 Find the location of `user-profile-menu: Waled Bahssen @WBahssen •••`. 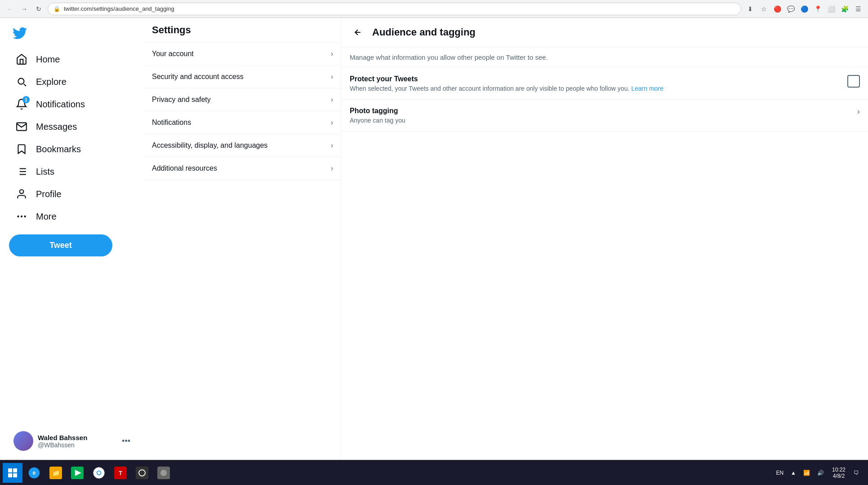

user-profile-menu: Waled Bahssen @WBahssen ••• is located at coordinates (72, 441).